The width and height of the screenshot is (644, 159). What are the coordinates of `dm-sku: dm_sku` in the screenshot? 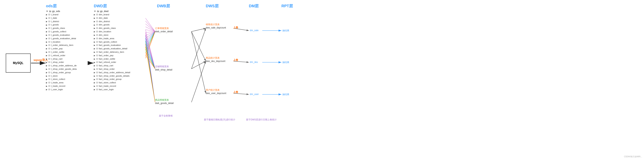 It's located at (254, 62).